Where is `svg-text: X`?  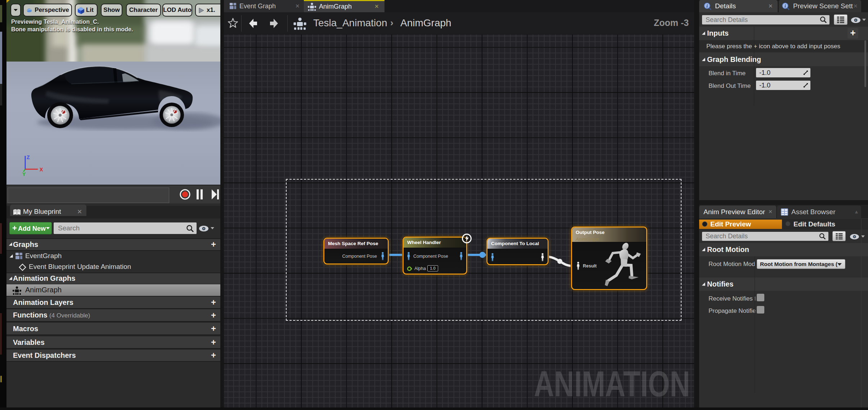
svg-text: X is located at coordinates (41, 170).